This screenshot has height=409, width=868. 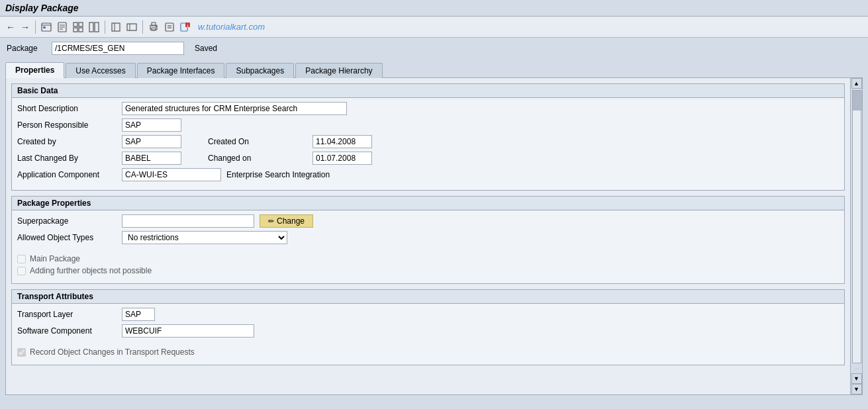 I want to click on scroll-track, so click(x=857, y=226).